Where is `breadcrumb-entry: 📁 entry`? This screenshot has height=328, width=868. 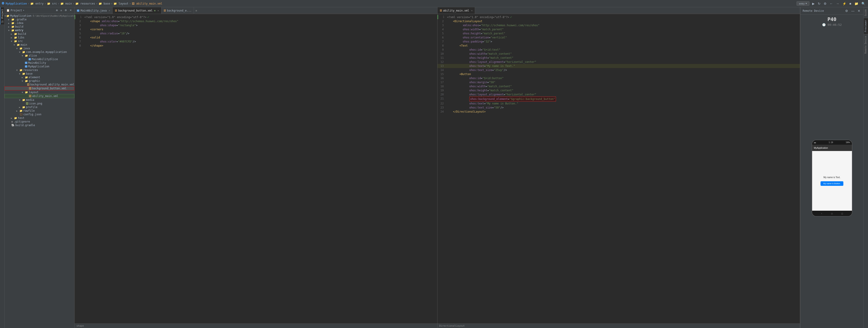
breadcrumb-entry: 📁 entry is located at coordinates (37, 3).